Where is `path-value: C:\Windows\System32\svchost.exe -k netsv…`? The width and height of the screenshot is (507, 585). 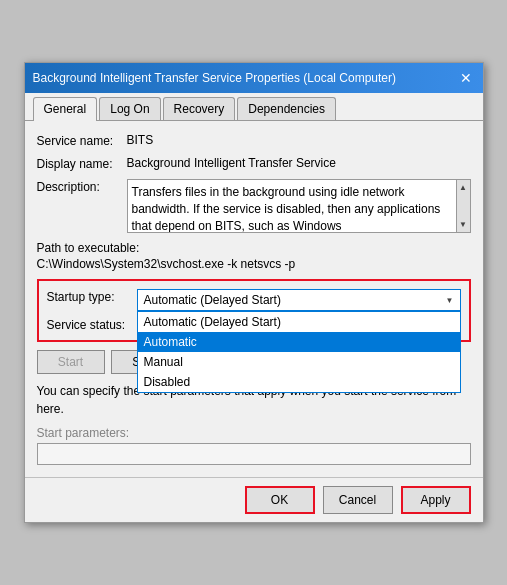 path-value: C:\Windows\System32\svchost.exe -k netsv… is located at coordinates (254, 264).